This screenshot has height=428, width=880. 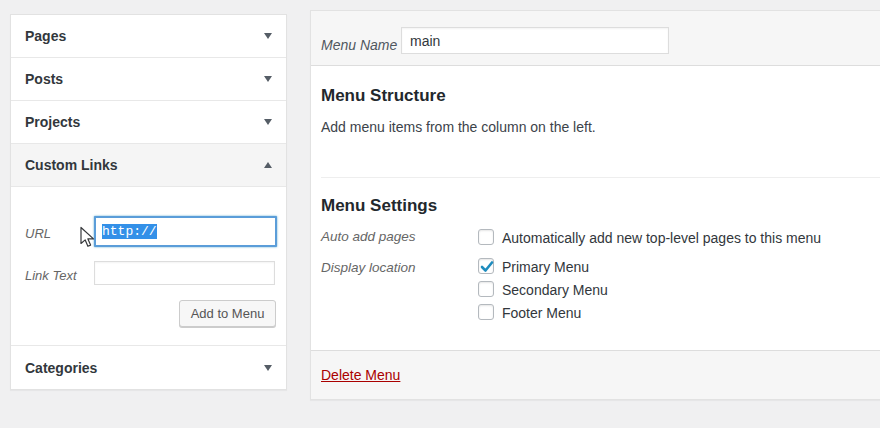 What do you see at coordinates (72, 165) in the screenshot?
I see `custom-links-section-label: Custom Links` at bounding box center [72, 165].